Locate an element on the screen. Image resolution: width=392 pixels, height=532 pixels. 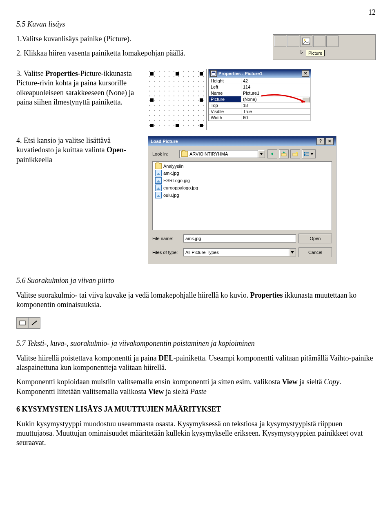
section-5-6-title: 5.6 Suorakulmion ja viivan piirto is located at coordinates (196, 281).